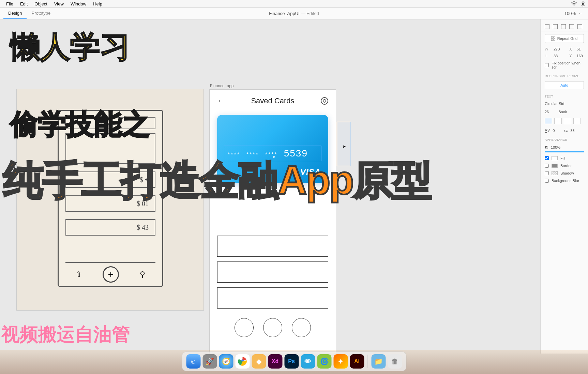 The width and height of the screenshot is (588, 374). What do you see at coordinates (15, 14) in the screenshot?
I see `tab-design: Design` at bounding box center [15, 14].